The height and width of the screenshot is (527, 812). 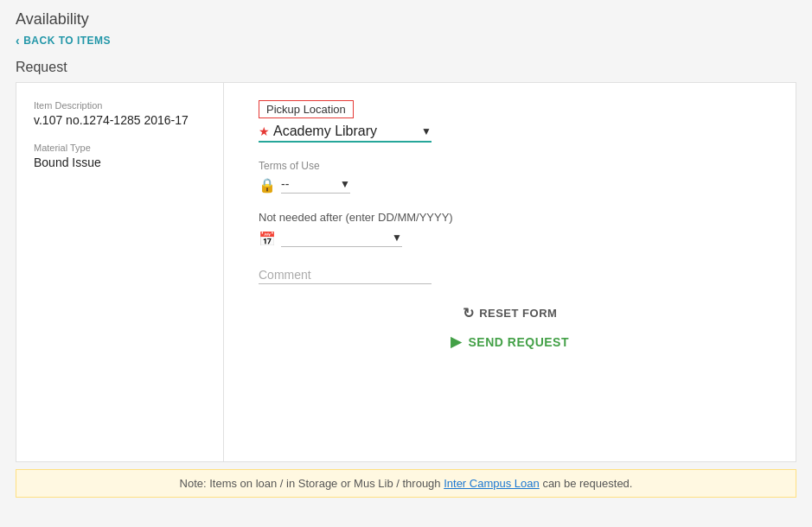 What do you see at coordinates (397, 238) in the screenshot?
I see `date-dropdown-arrow-icon: ▼` at bounding box center [397, 238].